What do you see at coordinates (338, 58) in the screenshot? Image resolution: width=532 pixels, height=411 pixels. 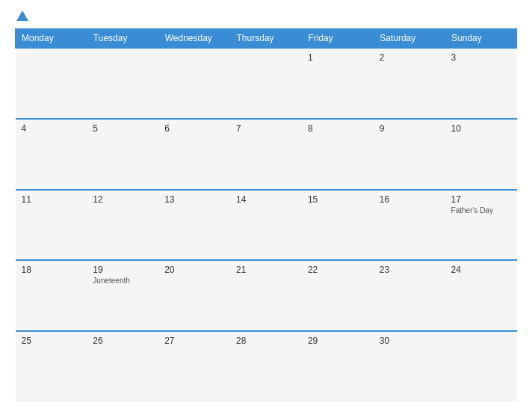 I see `day-number: 1` at bounding box center [338, 58].